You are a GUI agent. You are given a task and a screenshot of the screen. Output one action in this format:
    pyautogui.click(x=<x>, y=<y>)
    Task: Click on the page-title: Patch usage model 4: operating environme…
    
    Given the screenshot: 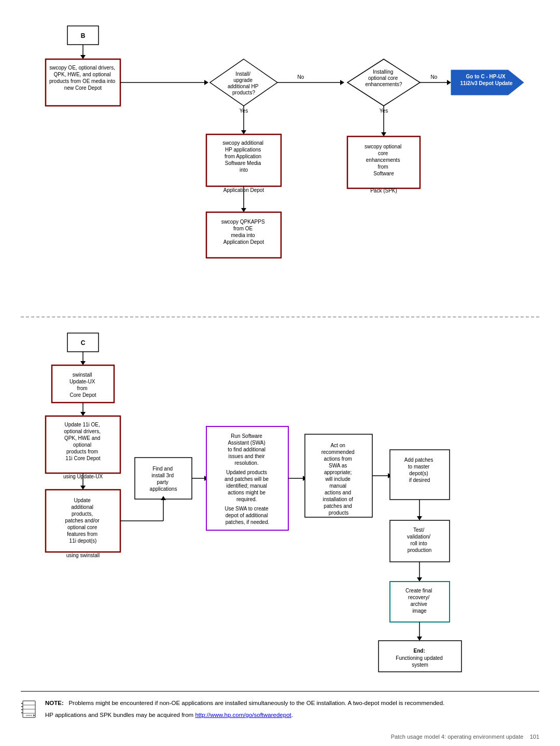 What is the action you would take?
    pyautogui.click(x=457, y=737)
    